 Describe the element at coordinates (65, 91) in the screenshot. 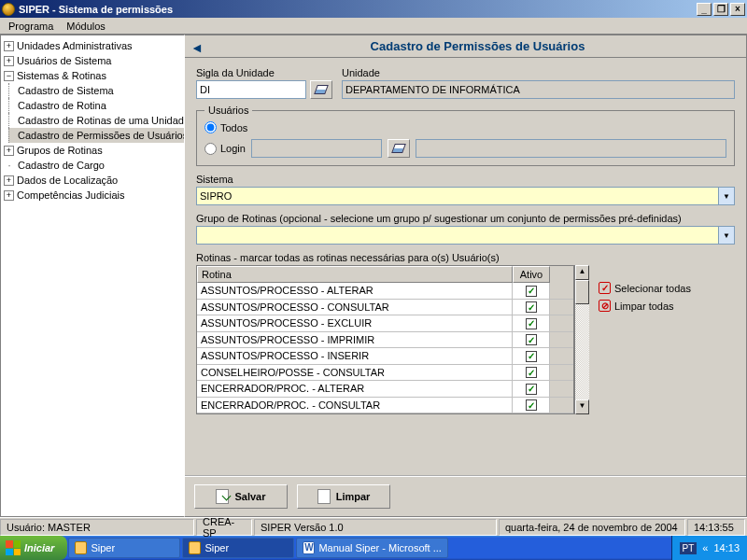

I see `tree-item: Cadastro de Sistema` at that location.